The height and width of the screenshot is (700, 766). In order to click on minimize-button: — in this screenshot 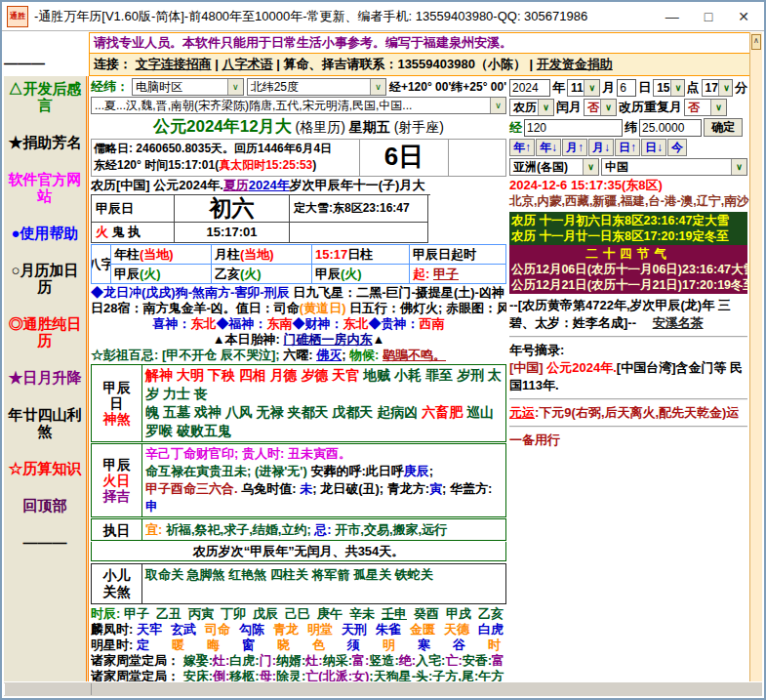, I will do `click(672, 17)`.